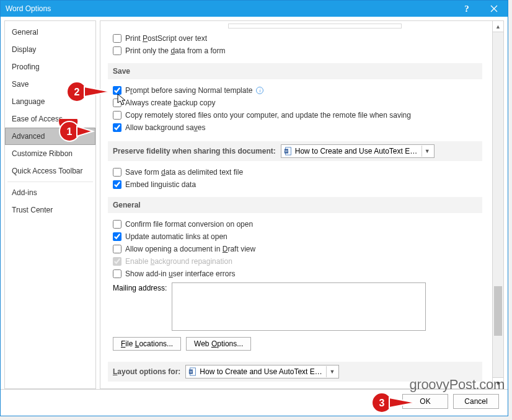  Describe the element at coordinates (295, 237) in the screenshot. I see `row-update-links: Update automatic links at open` at that location.